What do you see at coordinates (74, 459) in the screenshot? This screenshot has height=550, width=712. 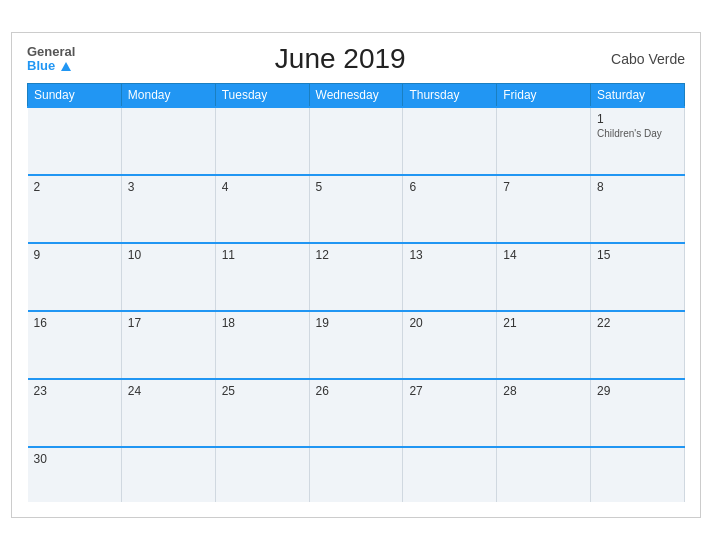 I see `day-number: 30` at bounding box center [74, 459].